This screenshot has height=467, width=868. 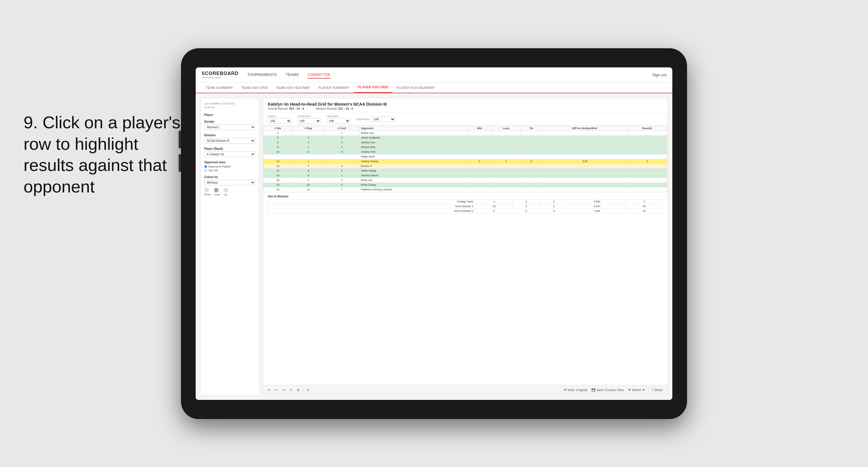 What do you see at coordinates (319, 75) in the screenshot?
I see `nav-committee: COMMITTEE` at bounding box center [319, 75].